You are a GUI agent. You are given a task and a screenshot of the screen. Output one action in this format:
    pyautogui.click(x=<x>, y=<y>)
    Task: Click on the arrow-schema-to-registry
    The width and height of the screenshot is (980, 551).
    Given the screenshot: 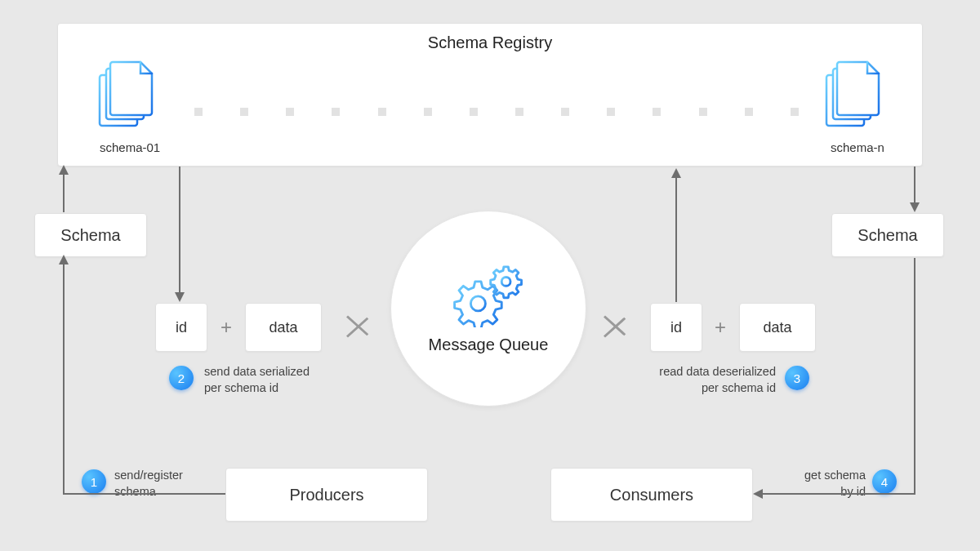 What is the action you would take?
    pyautogui.click(x=74, y=189)
    